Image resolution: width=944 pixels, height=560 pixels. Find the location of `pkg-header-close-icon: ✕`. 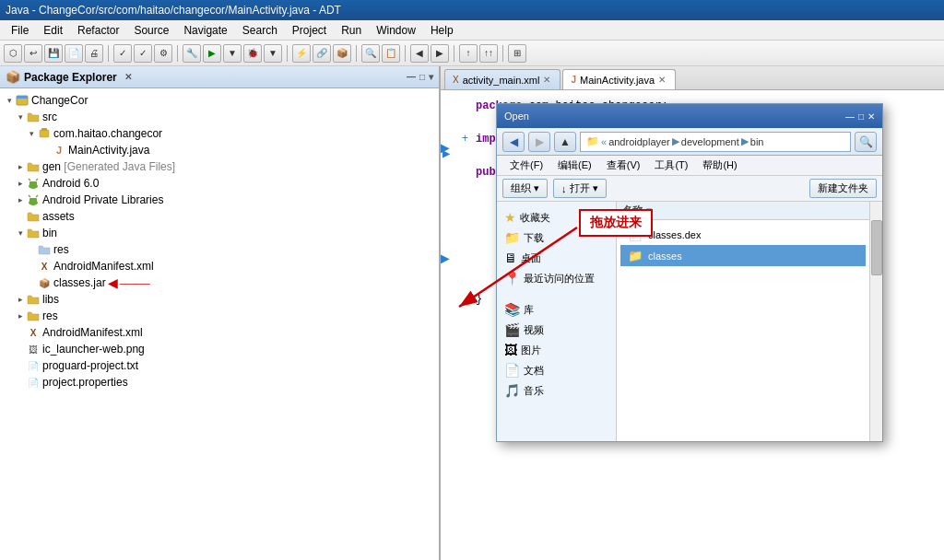

pkg-header-close-icon: ✕ is located at coordinates (128, 77).